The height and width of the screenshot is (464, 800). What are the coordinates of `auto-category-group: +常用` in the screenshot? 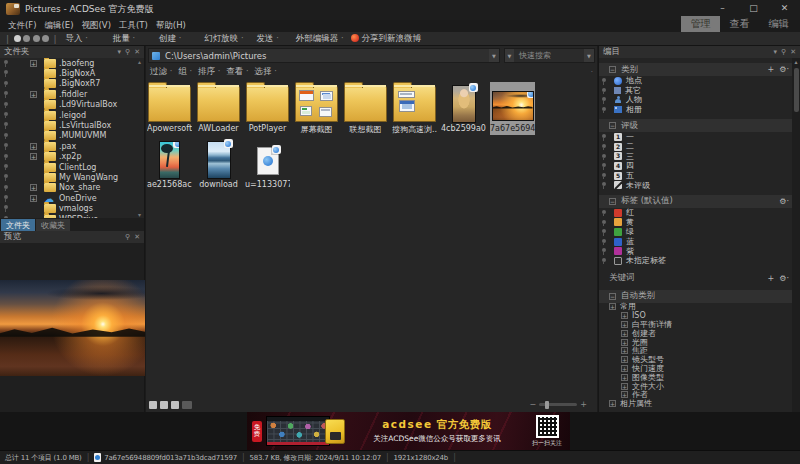 It's located at (696, 308).